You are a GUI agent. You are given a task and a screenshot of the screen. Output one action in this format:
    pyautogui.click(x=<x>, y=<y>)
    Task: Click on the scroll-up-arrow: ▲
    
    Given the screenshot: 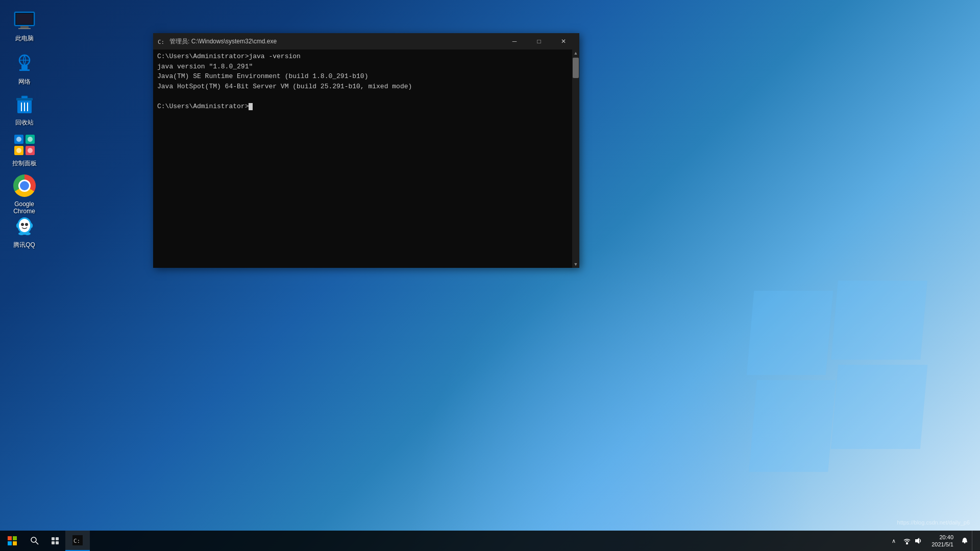 What is the action you would take?
    pyautogui.click(x=576, y=53)
    